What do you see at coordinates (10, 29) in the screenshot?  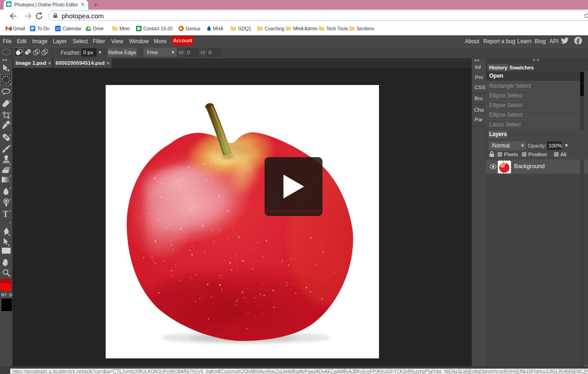 I see `svg-text: 5` at bounding box center [10, 29].